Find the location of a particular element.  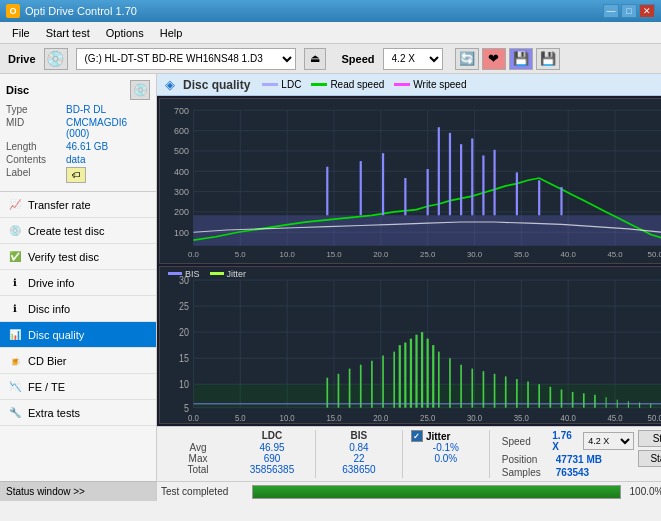

status-window-toggle: Status window >> is located at coordinates (78, 491).